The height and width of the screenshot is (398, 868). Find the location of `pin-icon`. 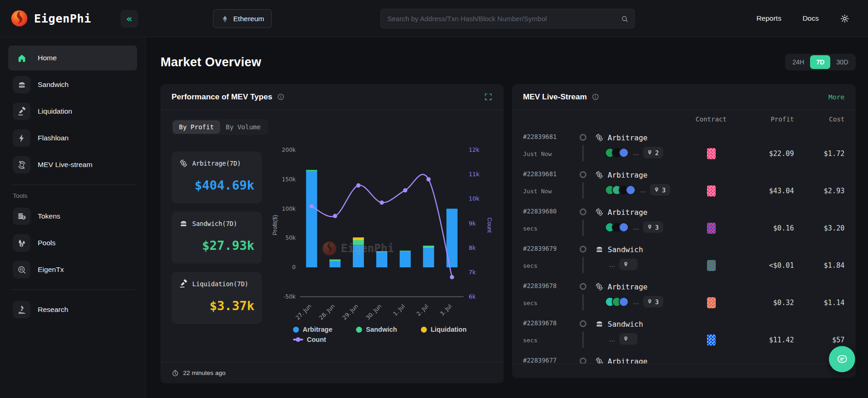

pin-icon is located at coordinates (650, 227).